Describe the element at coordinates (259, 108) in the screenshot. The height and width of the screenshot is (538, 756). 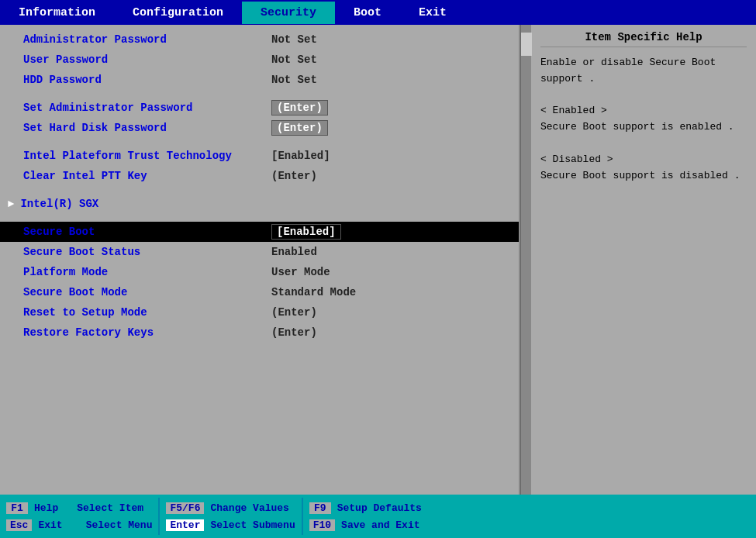
I see `set-admin-password-row: Set Administrator Password (Enter)` at that location.